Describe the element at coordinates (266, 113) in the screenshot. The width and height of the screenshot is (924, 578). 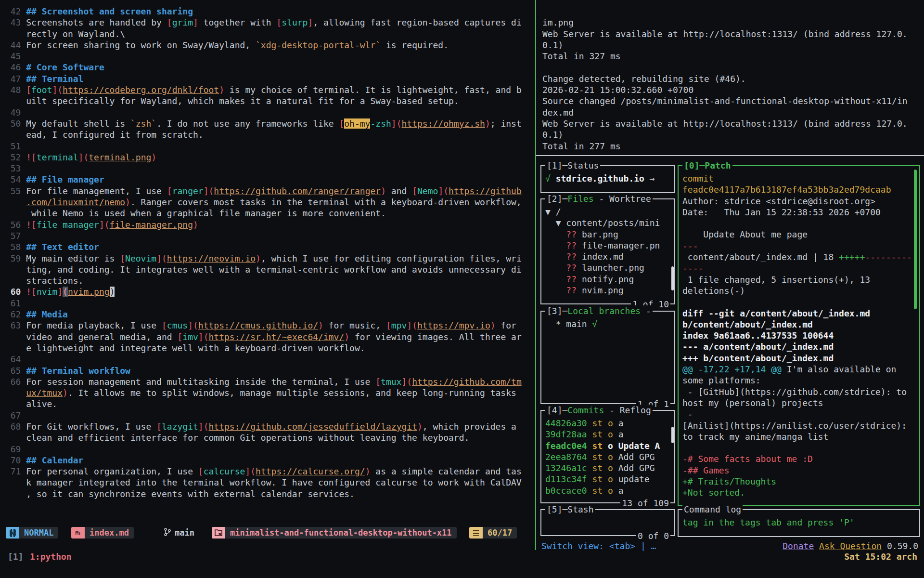
I see `editor-line: 49` at that location.